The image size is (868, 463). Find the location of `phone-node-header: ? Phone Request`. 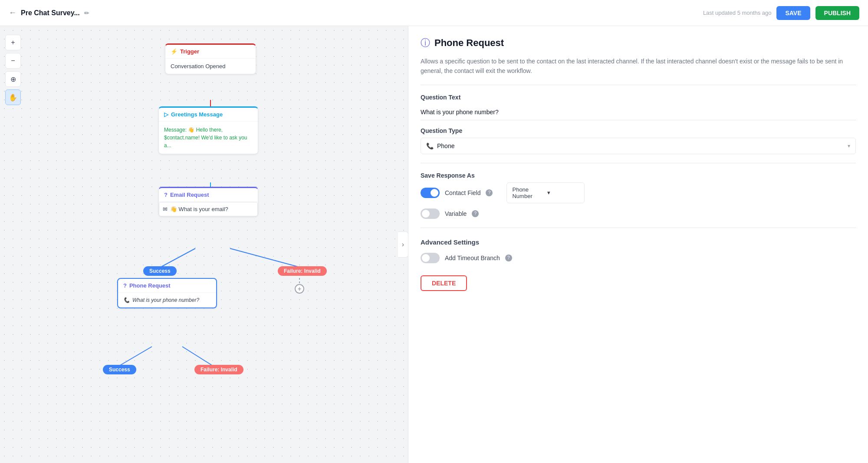

phone-node-header: ? Phone Request is located at coordinates (167, 286).